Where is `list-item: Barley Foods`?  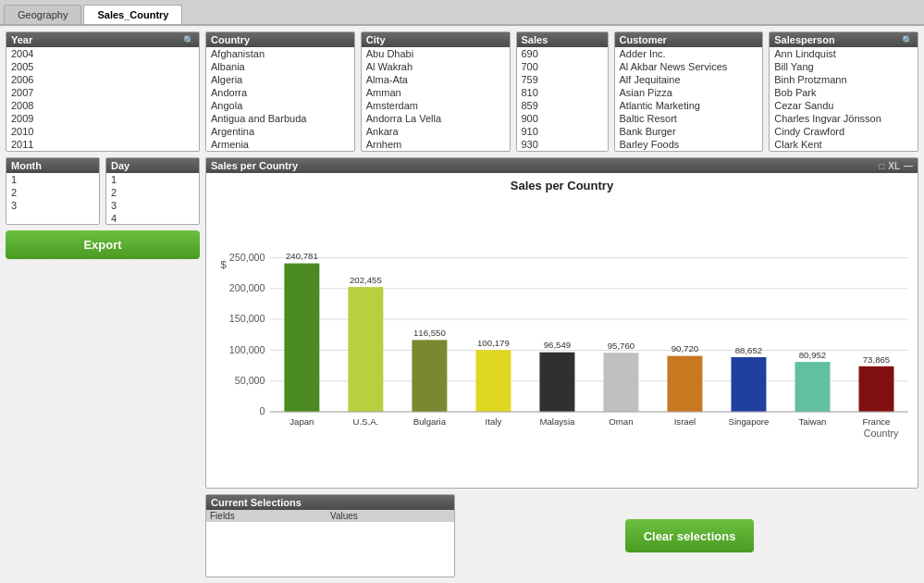
list-item: Barley Foods is located at coordinates (689, 144).